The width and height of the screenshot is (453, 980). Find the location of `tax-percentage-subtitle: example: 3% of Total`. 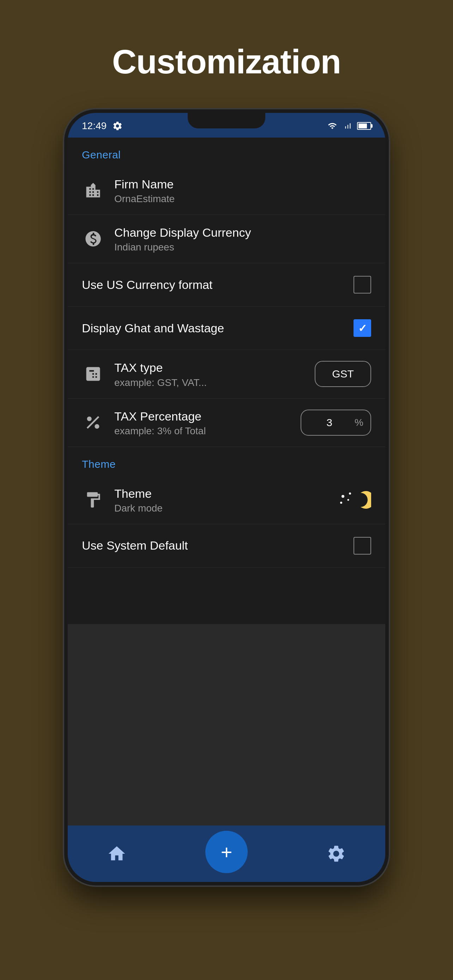

tax-percentage-subtitle: example: 3% of Total is located at coordinates (202, 431).